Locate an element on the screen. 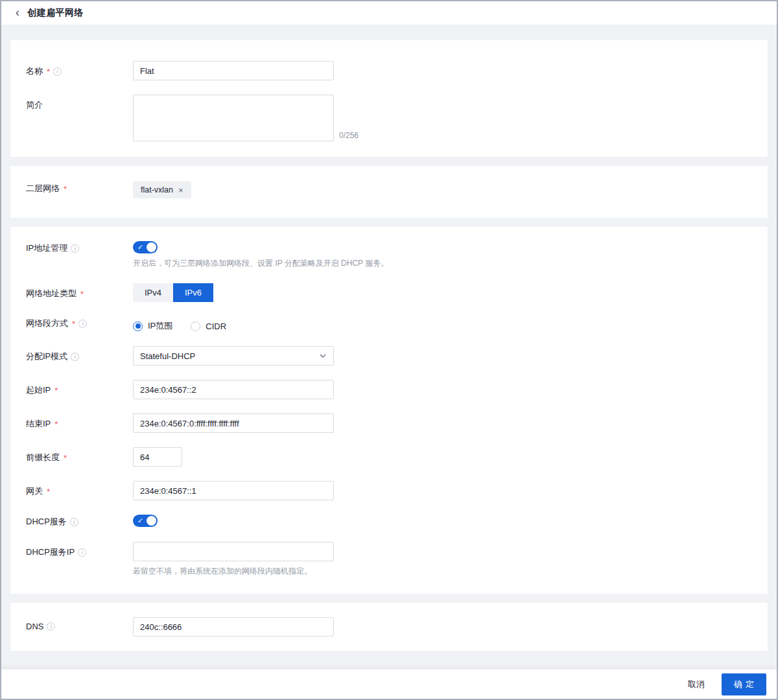  name-input is located at coordinates (233, 71).